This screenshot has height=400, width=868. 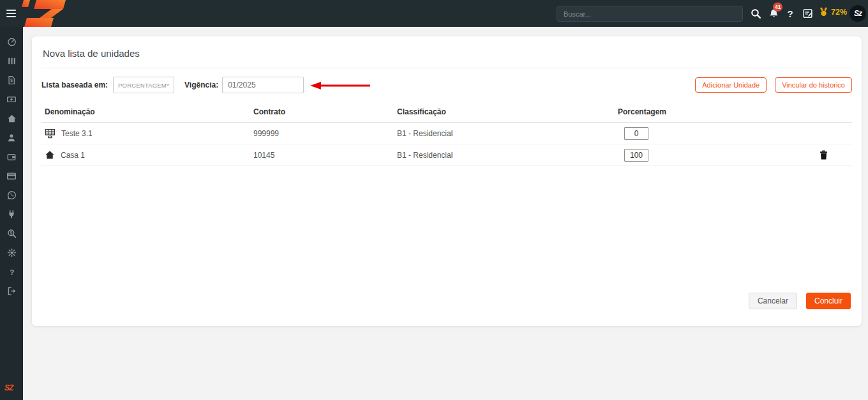 I want to click on table-row: Casa 1 10145 B1 - Residencial, so click(x=447, y=155).